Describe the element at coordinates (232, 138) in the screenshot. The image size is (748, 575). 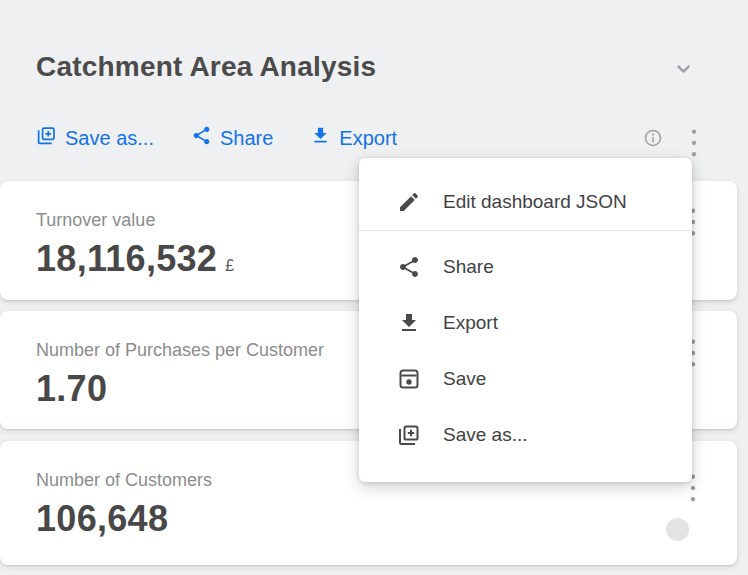
I see `share-button: Share` at that location.